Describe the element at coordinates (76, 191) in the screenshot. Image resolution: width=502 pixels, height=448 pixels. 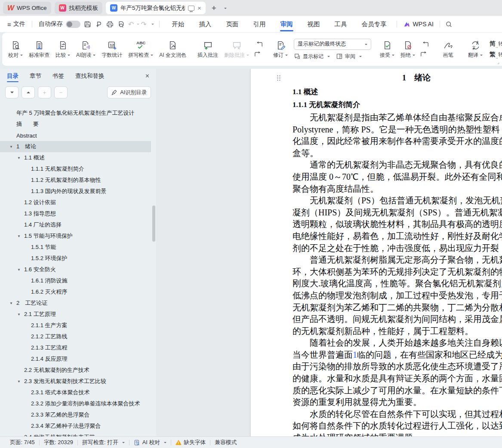
I see `outline-item: 1.1.3 国内外的现状及发展前景` at that location.